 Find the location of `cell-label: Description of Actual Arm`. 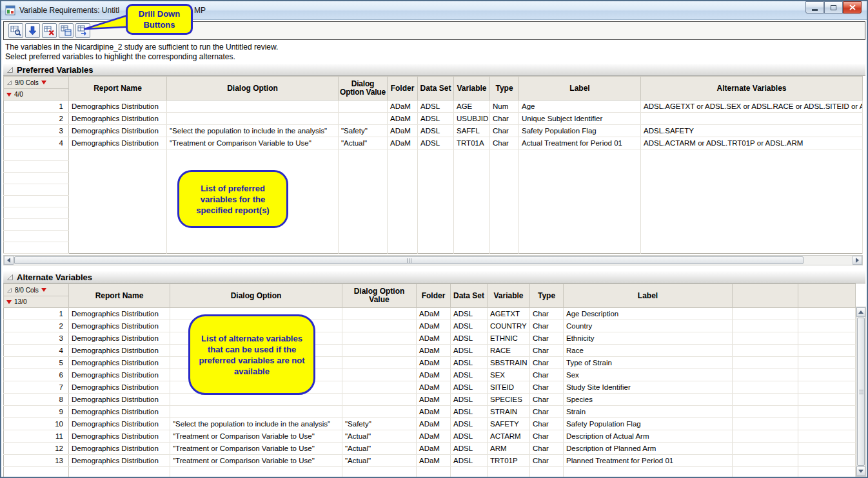

cell-label: Description of Actual Arm is located at coordinates (648, 437).